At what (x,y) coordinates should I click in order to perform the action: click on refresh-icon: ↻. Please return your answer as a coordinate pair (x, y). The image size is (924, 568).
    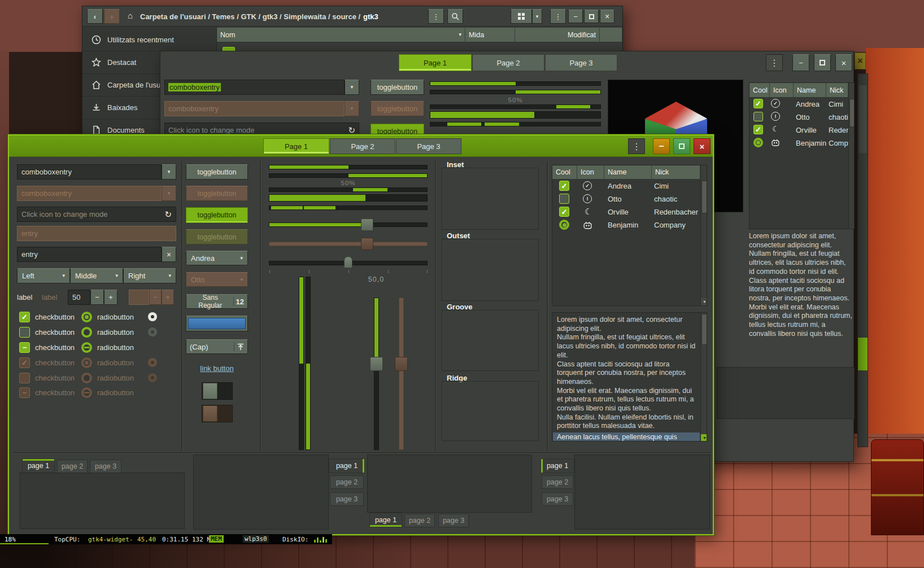
    Looking at the image, I should click on (351, 130).